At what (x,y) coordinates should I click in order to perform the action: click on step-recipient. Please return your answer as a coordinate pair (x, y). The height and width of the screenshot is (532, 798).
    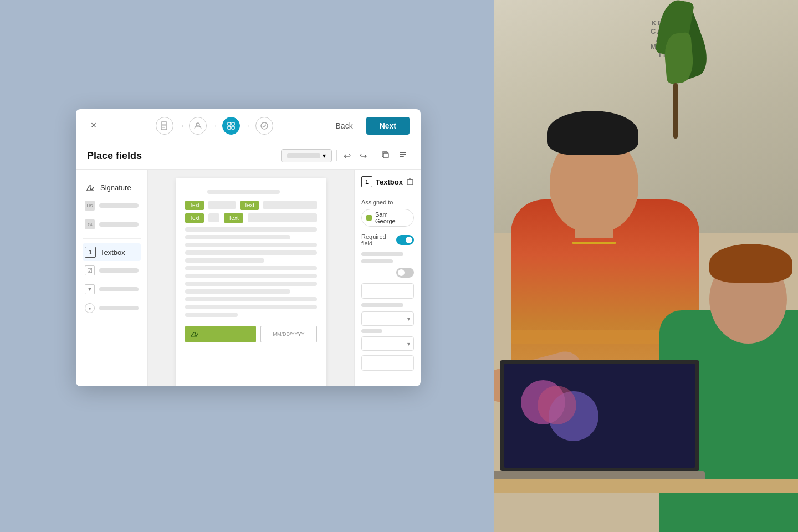
    Looking at the image, I should click on (198, 126).